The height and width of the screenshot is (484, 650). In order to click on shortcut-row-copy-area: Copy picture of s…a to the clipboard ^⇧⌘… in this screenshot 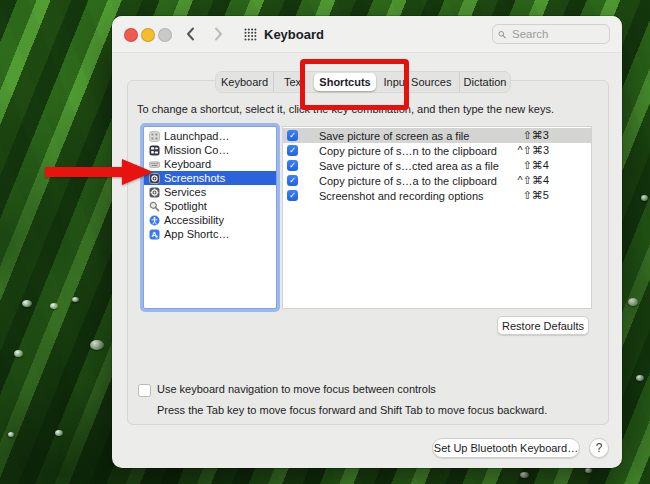, I will do `click(437, 180)`.